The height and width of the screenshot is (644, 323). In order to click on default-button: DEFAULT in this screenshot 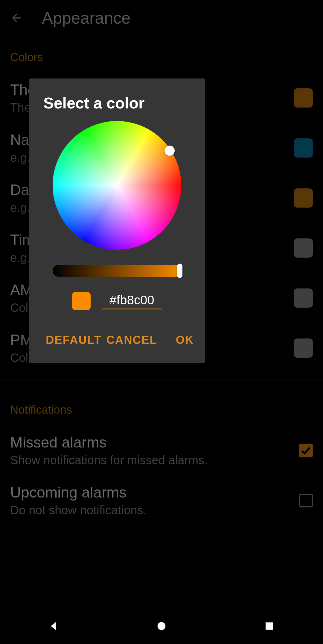, I will do `click(74, 340)`.